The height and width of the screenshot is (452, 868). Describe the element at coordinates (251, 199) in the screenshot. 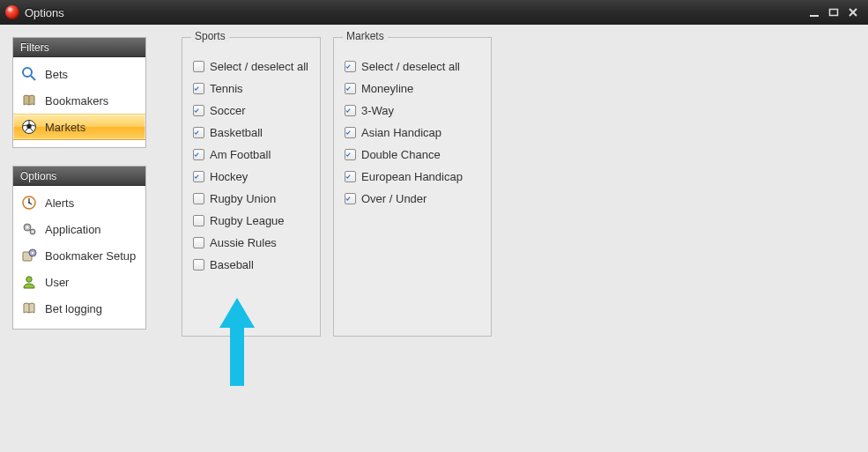

I see `checkbox-row: Rugby Union` at that location.